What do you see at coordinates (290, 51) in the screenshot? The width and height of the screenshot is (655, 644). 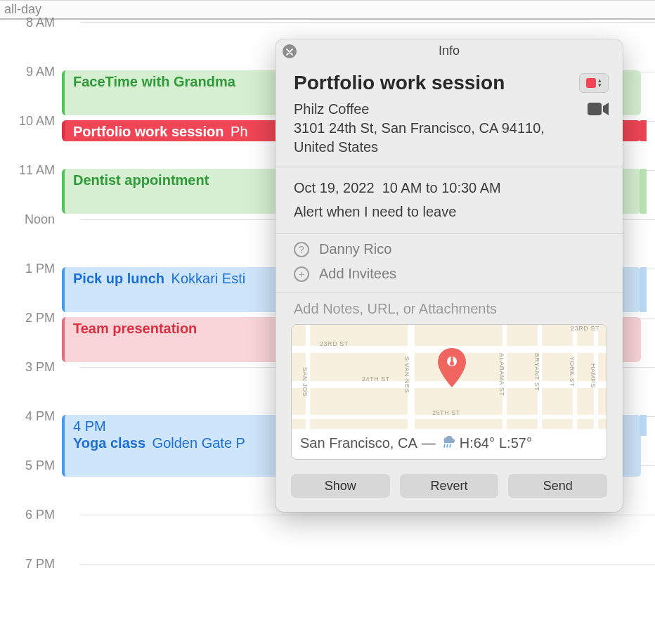 I see `close-button` at bounding box center [290, 51].